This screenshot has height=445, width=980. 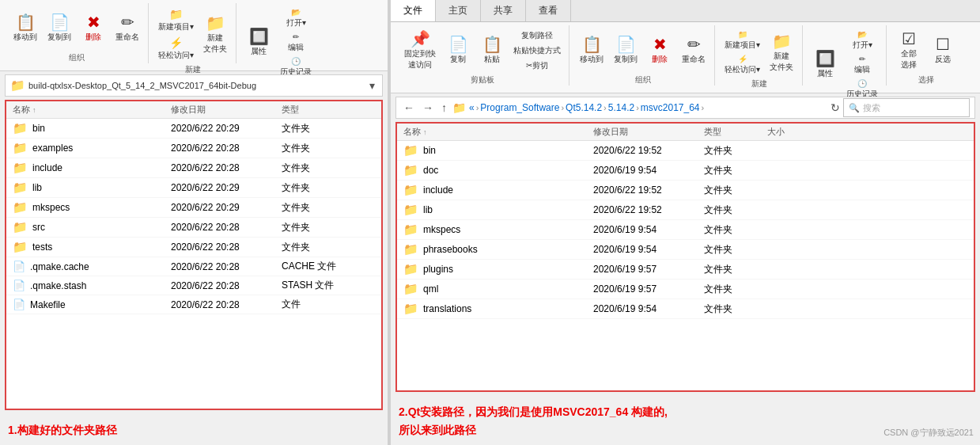 I want to click on file-date: 2020/6/19 9:57, so click(x=649, y=289).